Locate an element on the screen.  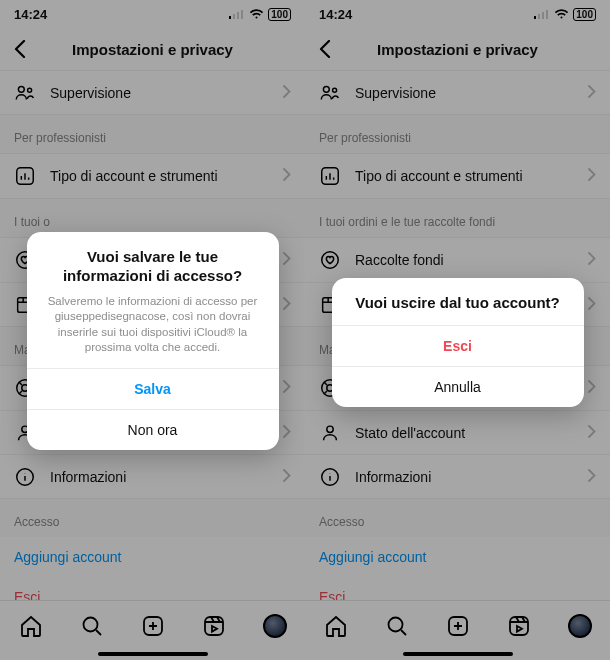
modal-description: Salveremo le informazioni di accesso per… is located at coordinates (153, 325).